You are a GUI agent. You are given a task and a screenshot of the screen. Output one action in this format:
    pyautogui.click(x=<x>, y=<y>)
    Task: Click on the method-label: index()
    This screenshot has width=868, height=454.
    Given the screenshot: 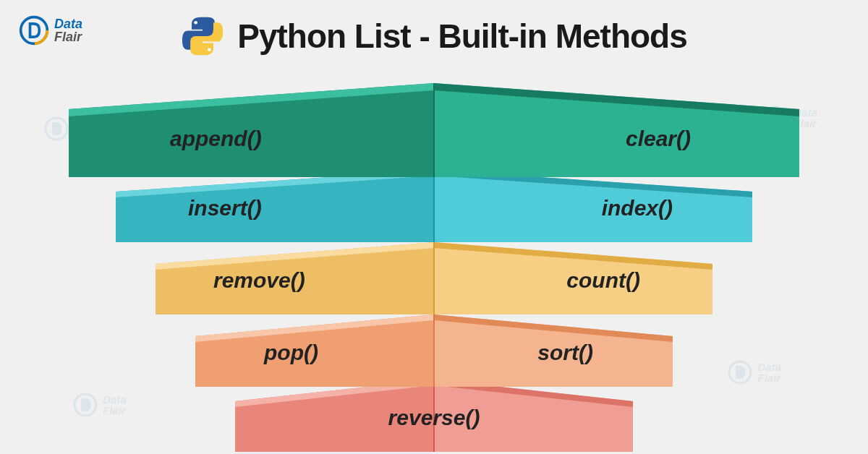 What is the action you would take?
    pyautogui.click(x=637, y=208)
    